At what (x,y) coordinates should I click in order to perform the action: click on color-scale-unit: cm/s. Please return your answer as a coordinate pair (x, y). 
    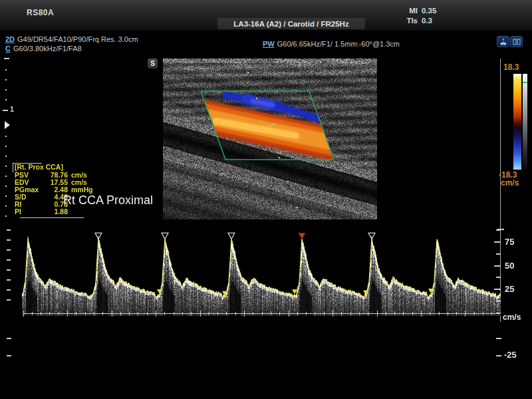
    Looking at the image, I should click on (509, 183).